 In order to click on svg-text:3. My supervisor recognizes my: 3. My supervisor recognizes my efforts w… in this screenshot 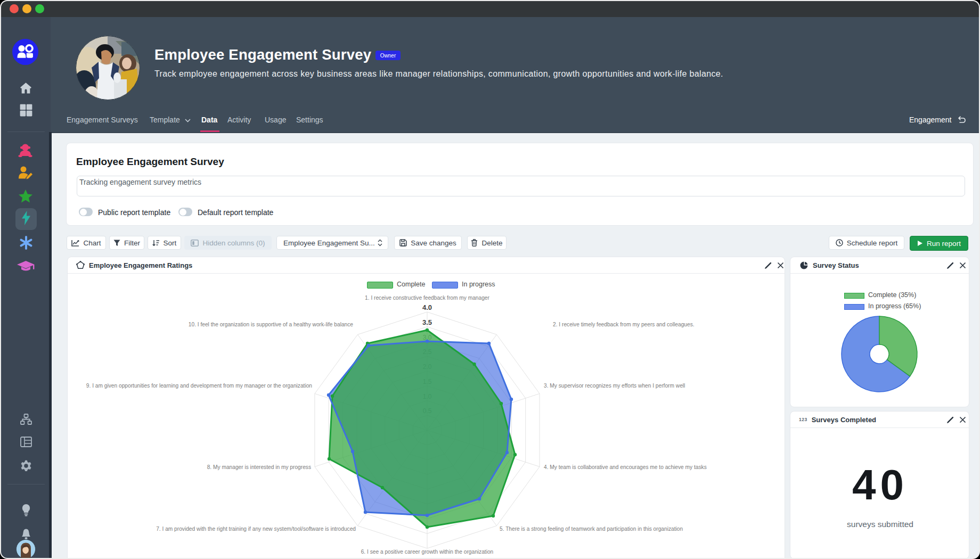, I will do `click(615, 385)`.